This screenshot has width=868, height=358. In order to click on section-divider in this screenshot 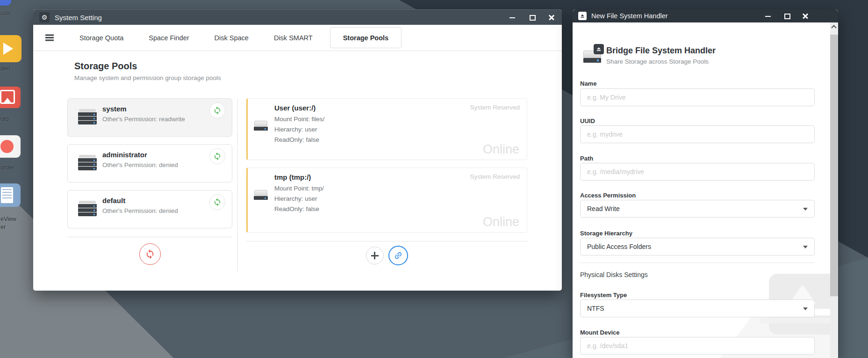, I will do `click(697, 263)`.